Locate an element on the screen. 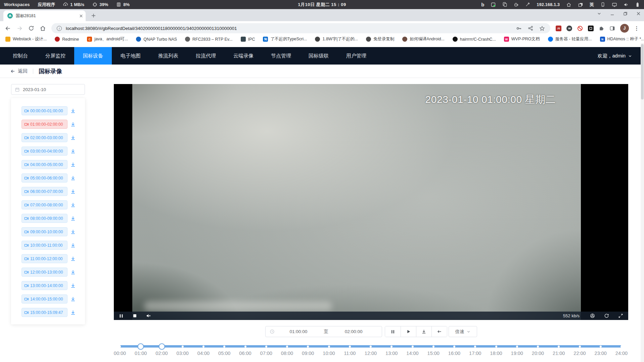 This screenshot has height=362, width=644. tab-close-icon is located at coordinates (81, 16).